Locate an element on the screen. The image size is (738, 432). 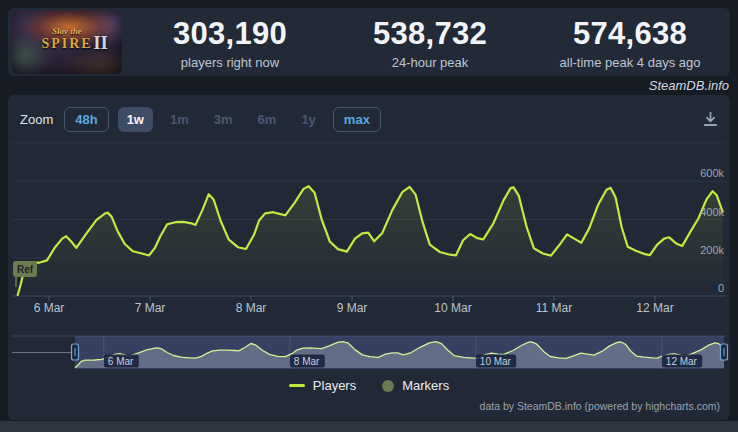
zoom-button-max: max is located at coordinates (357, 120).